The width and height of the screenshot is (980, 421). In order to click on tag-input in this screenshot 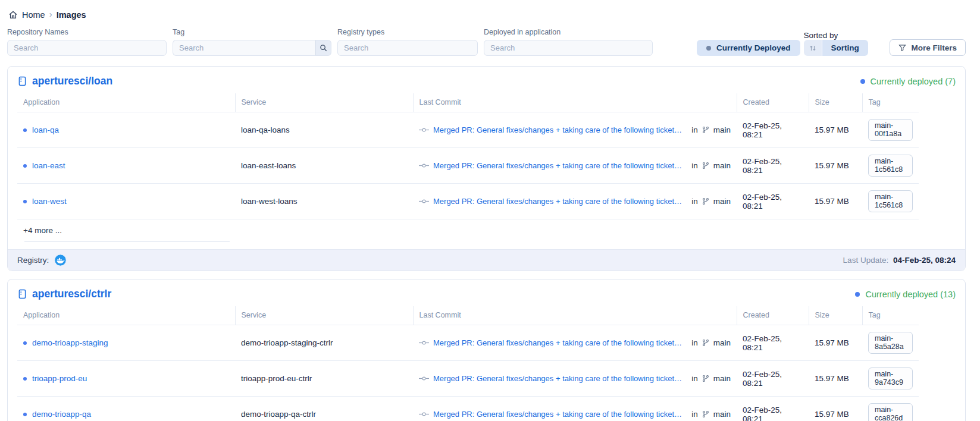, I will do `click(244, 48)`.